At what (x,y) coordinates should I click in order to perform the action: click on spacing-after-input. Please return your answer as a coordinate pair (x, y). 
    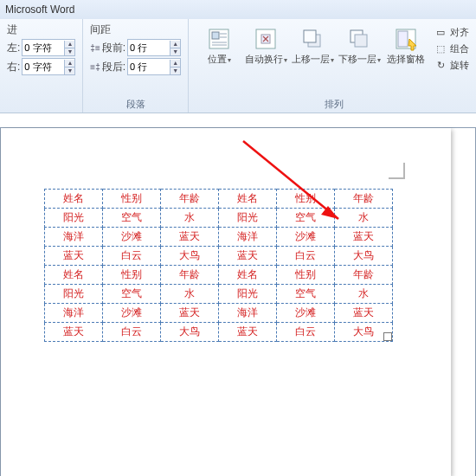
    Looking at the image, I should click on (149, 67).